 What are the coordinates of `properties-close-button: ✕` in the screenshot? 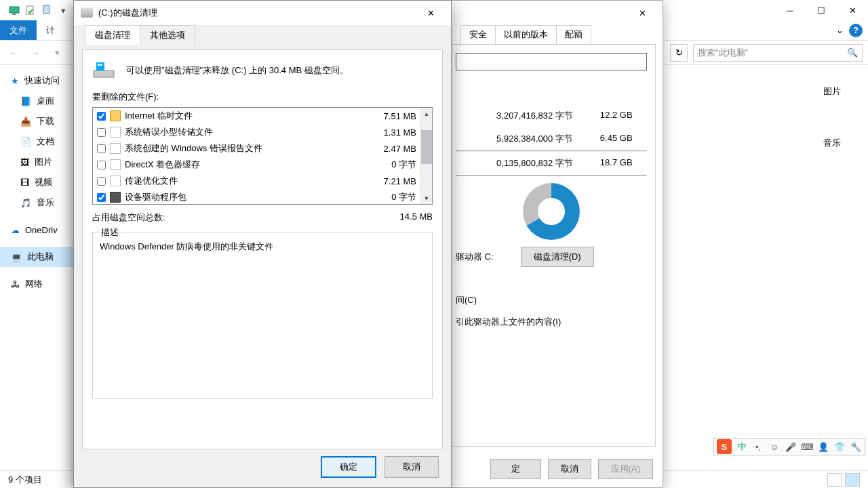 It's located at (642, 13).